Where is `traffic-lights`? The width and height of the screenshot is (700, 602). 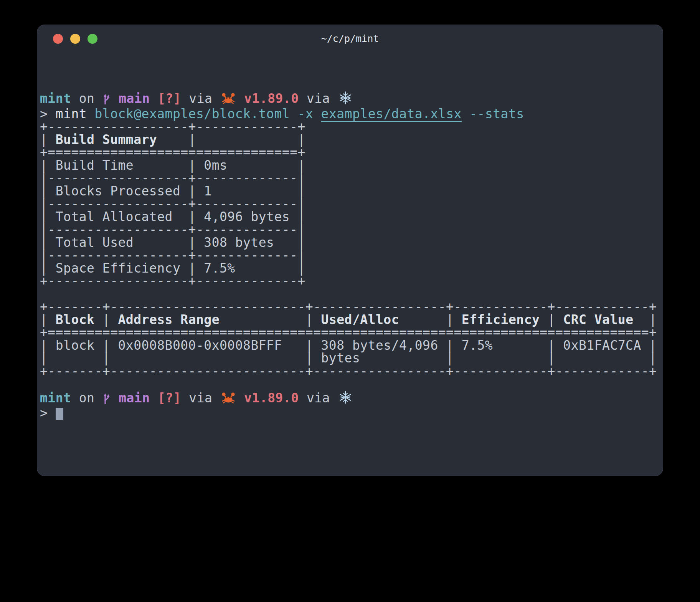
traffic-lights is located at coordinates (75, 39).